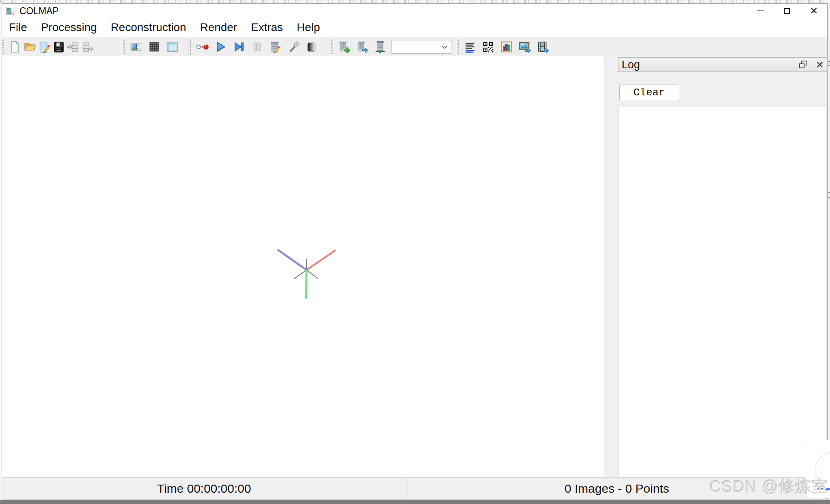 This screenshot has height=504, width=830. Describe the element at coordinates (344, 47) in the screenshot. I see `model-new-button` at that location.